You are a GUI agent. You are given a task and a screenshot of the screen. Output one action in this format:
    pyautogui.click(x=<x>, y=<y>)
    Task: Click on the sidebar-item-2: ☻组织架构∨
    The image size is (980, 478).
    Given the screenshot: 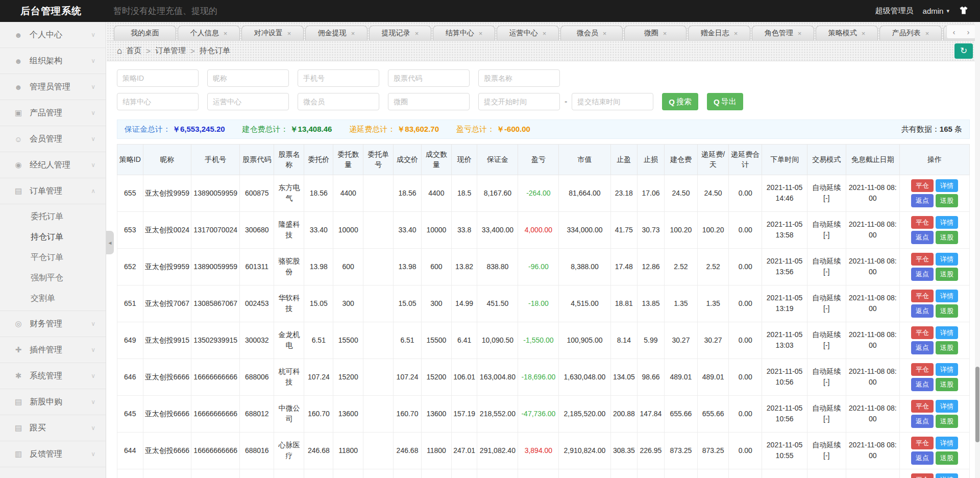 What is the action you would take?
    pyautogui.click(x=53, y=61)
    